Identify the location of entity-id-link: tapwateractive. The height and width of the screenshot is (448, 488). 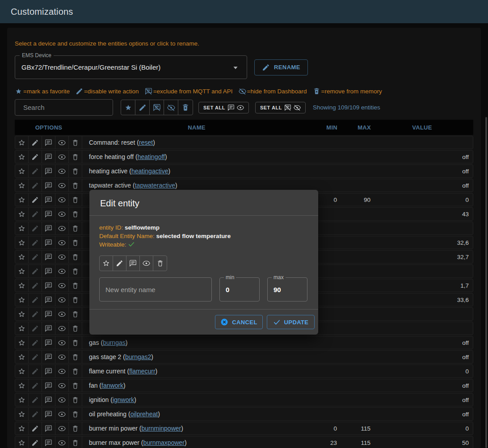
(155, 185).